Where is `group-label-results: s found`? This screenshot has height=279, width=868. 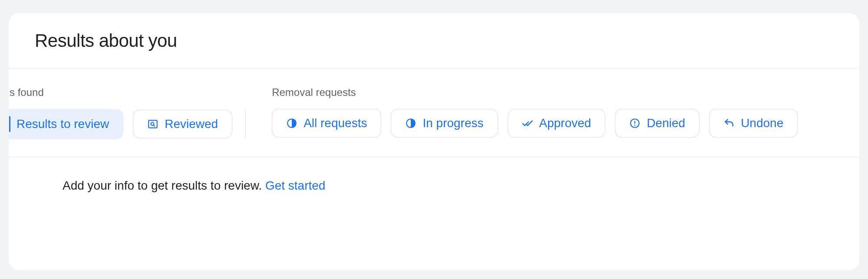 group-label-results: s found is located at coordinates (121, 92).